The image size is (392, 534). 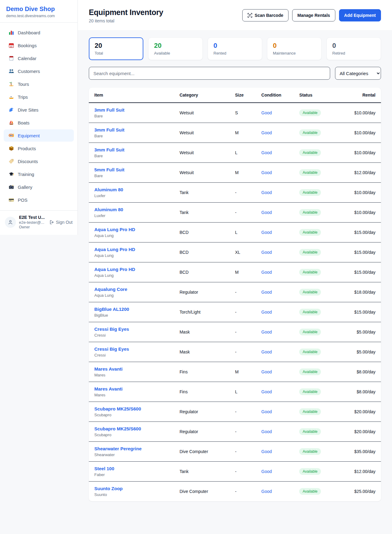 What do you see at coordinates (116, 49) in the screenshot?
I see `stat-card: 20 Total` at bounding box center [116, 49].